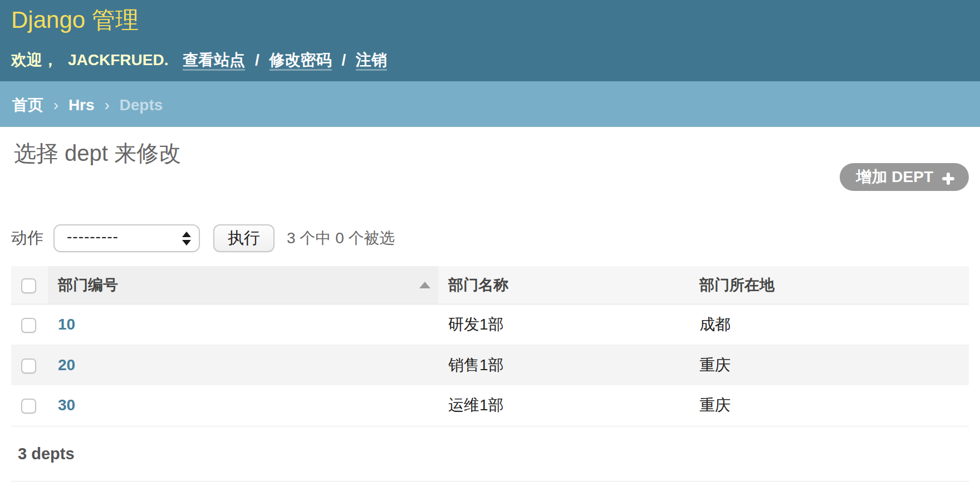  I want to click on result-count: 3 depts, so click(490, 454).